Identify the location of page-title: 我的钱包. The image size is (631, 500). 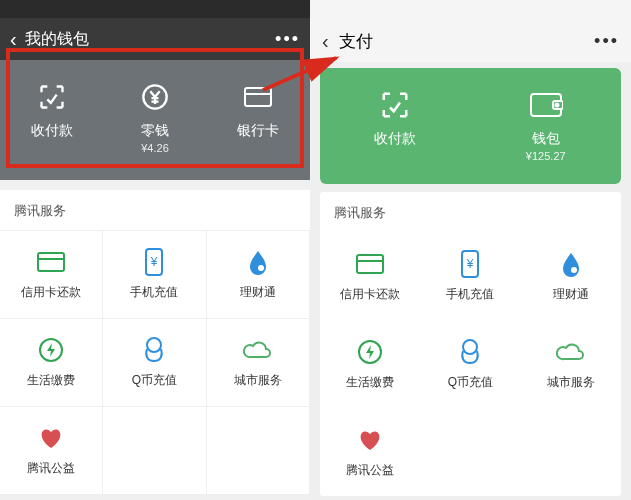
(150, 40).